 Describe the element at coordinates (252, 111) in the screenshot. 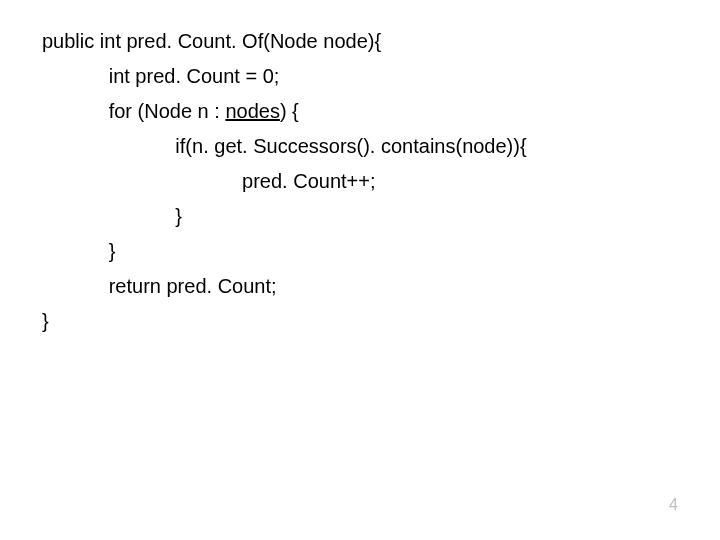

I see `code-underline-nodes: nodes` at that location.